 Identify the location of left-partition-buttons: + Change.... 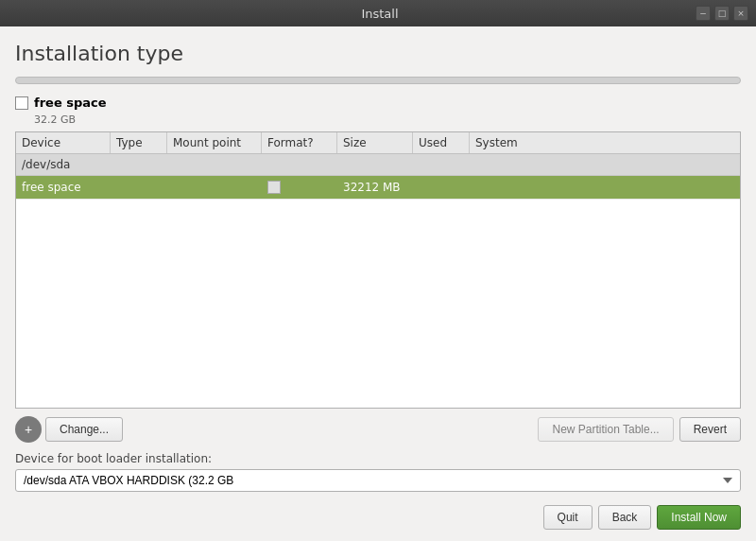
(69, 429).